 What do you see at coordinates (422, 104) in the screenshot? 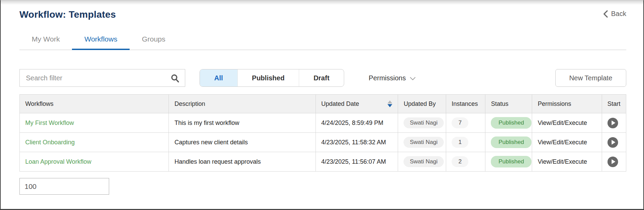
I see `column-header-updated-by: Updated By` at bounding box center [422, 104].